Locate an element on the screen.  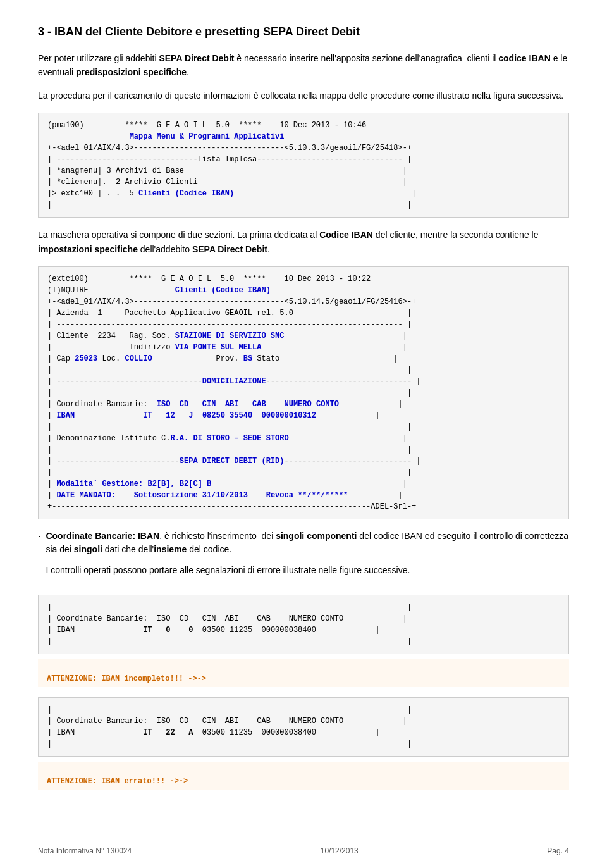
code-block-menu: (pma100) ***** G E A O I L 5.0 ***** 10 … is located at coordinates (304, 165).